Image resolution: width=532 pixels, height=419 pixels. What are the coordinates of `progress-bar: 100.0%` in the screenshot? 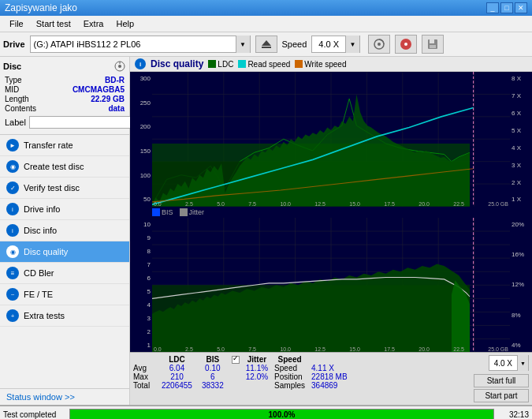 It's located at (282, 413).